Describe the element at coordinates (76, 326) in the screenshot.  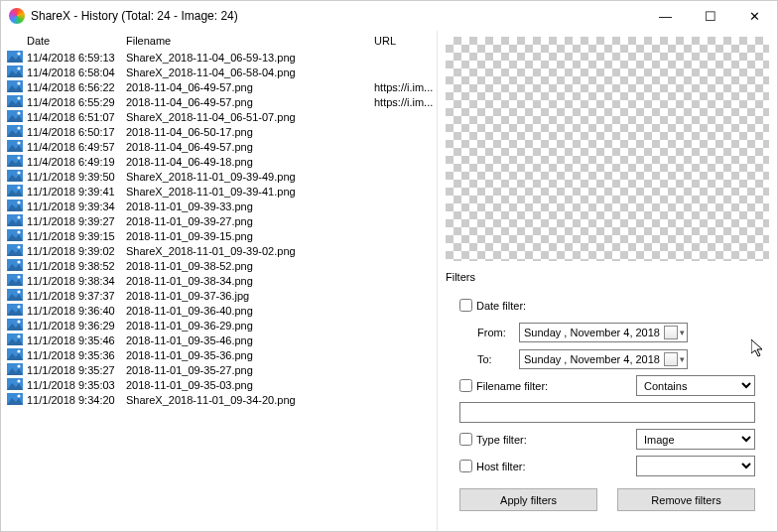
I see `cell-date: 11/1/2018 9:36:29` at that location.